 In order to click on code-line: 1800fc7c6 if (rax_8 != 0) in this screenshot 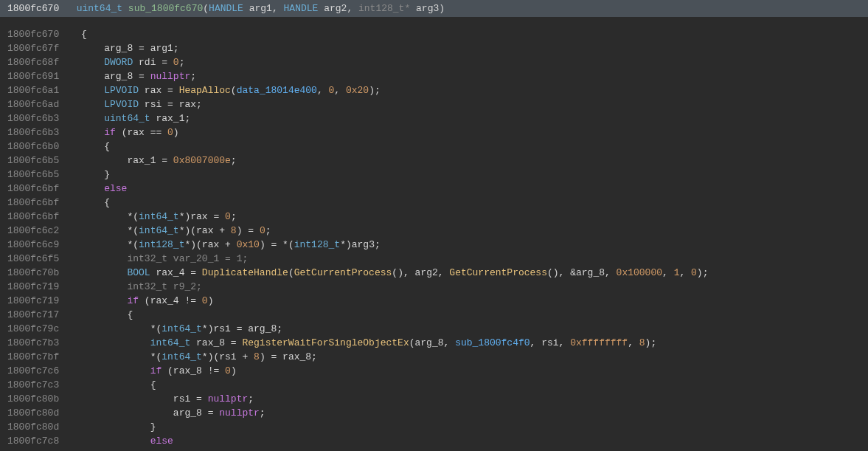, I will do `click(434, 371)`.